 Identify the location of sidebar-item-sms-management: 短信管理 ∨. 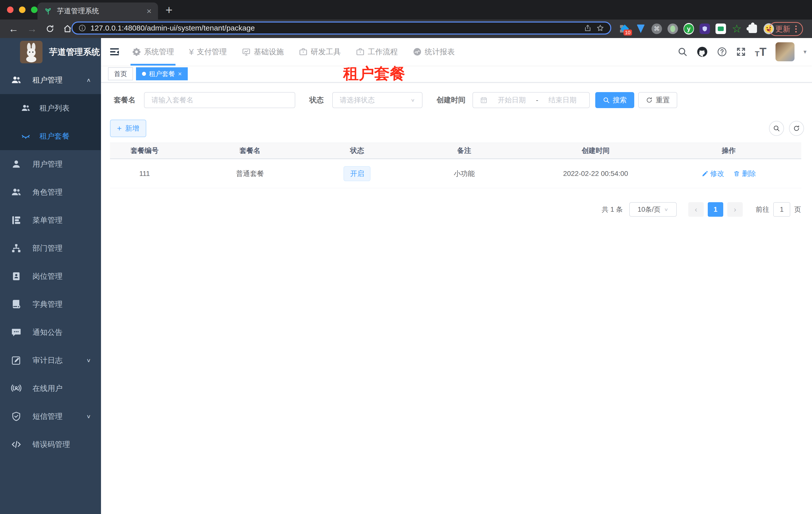
(51, 416).